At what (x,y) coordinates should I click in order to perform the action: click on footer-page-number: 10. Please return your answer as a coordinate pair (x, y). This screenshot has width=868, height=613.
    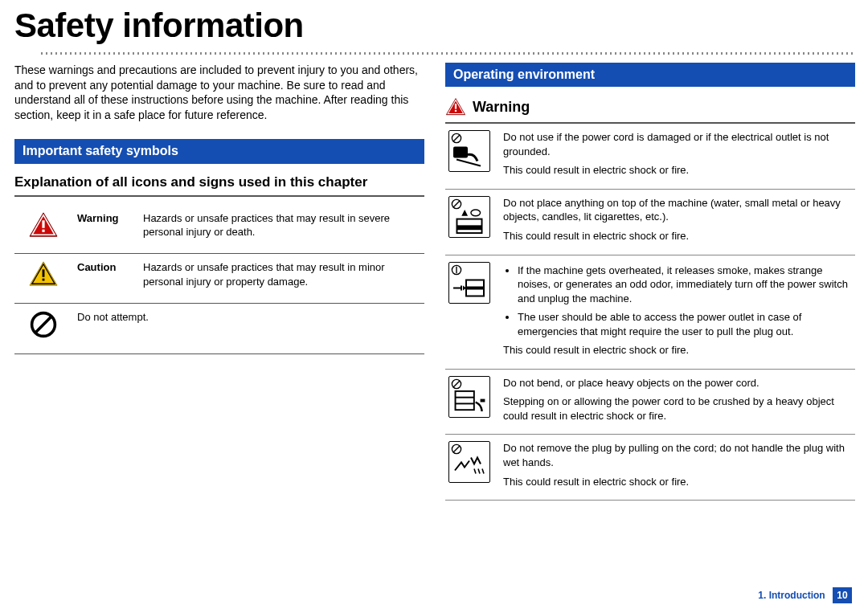
    Looking at the image, I should click on (842, 595).